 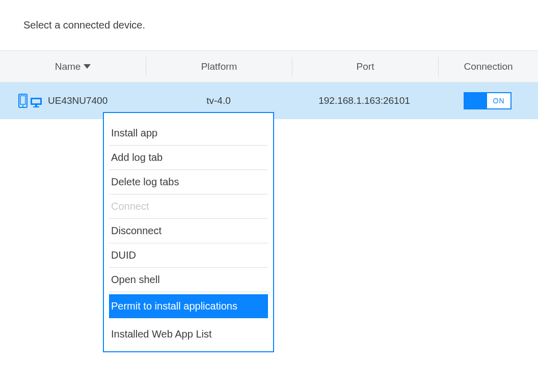 What do you see at coordinates (189, 158) in the screenshot?
I see `menu-item-add-log-tab: Add log tab` at bounding box center [189, 158].